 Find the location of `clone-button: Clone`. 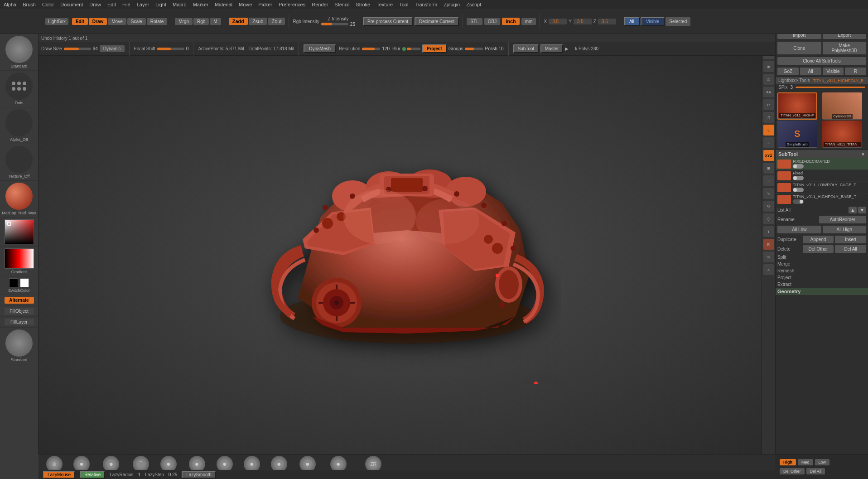

clone-button: Clone is located at coordinates (799, 48).